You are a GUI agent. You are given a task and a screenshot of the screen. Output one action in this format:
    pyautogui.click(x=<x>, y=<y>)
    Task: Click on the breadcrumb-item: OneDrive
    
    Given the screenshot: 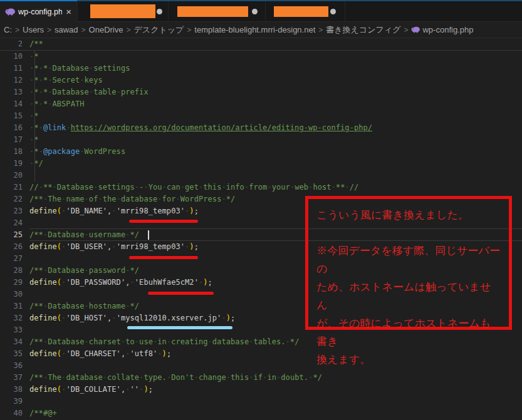 What is the action you would take?
    pyautogui.click(x=107, y=30)
    